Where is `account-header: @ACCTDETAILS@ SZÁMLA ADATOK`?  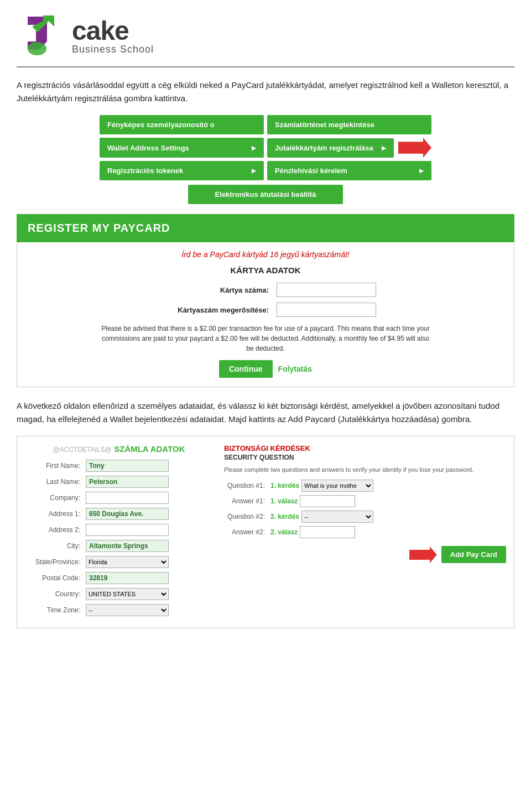
account-header: @ACCTDETAILS@ SZÁMLA ADATOK is located at coordinates (119, 449).